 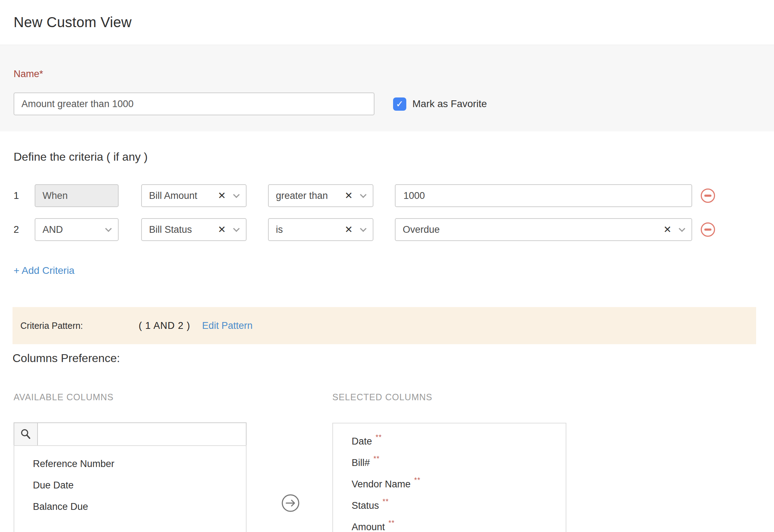 What do you see at coordinates (164, 326) in the screenshot?
I see `criteria-pattern-value: ( 1 AND 2 )` at bounding box center [164, 326].